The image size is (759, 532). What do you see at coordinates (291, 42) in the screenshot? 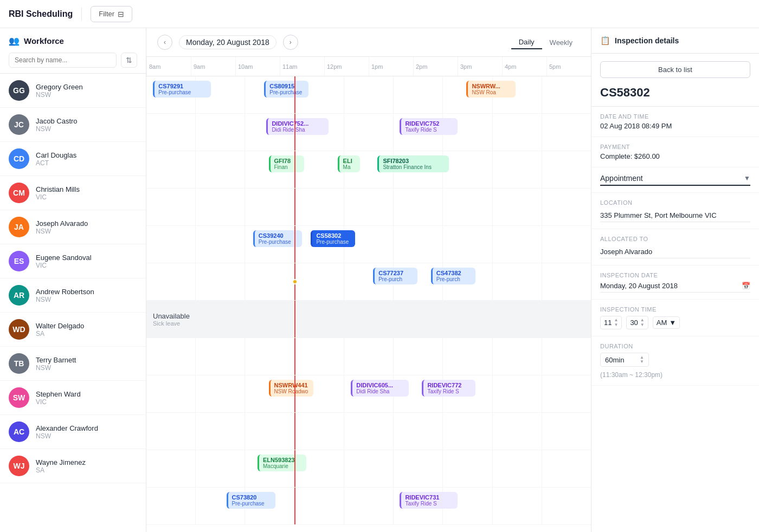
I see `next-date-button: ›` at bounding box center [291, 42].